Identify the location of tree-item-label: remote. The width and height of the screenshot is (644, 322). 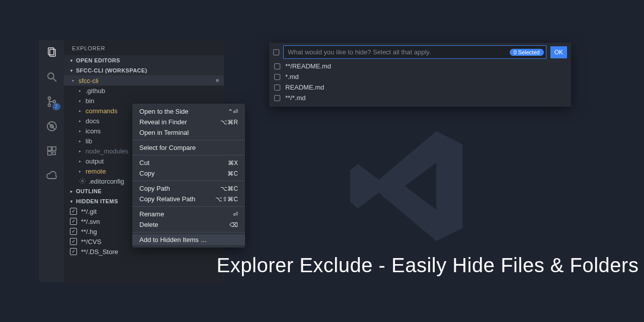
(96, 171).